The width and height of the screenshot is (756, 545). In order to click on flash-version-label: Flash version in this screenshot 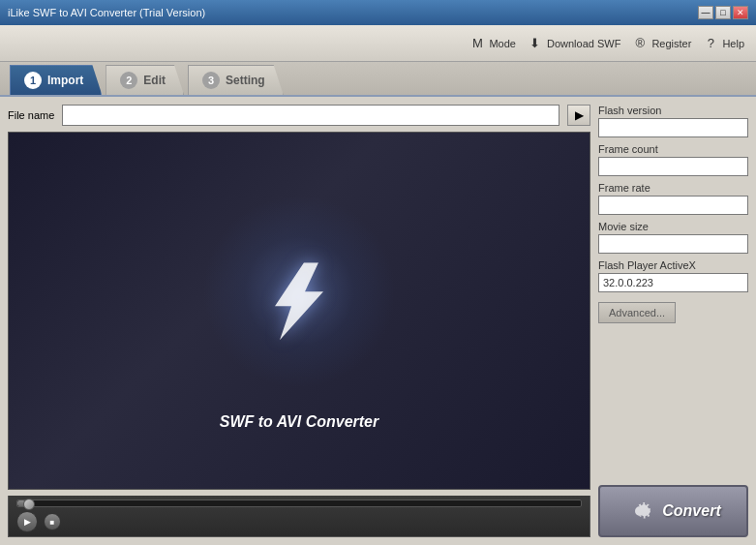, I will do `click(674, 110)`.